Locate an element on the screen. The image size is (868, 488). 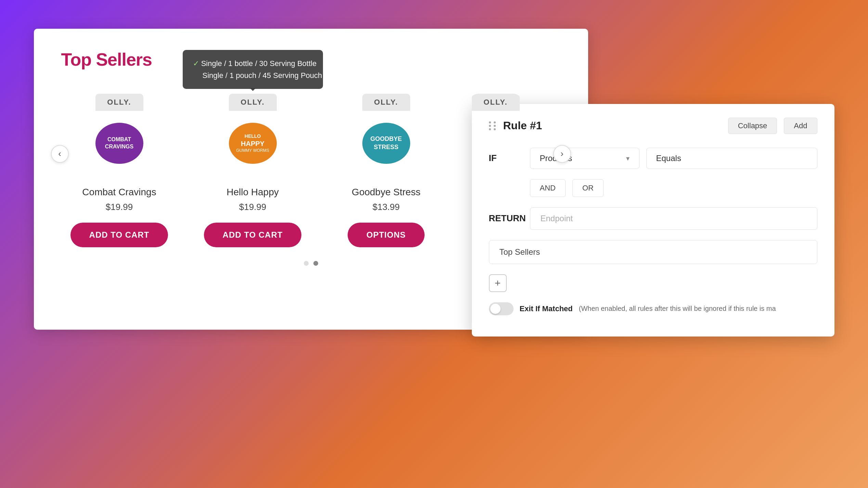
bottle-cap-hooha: OLLY. is located at coordinates (496, 102).